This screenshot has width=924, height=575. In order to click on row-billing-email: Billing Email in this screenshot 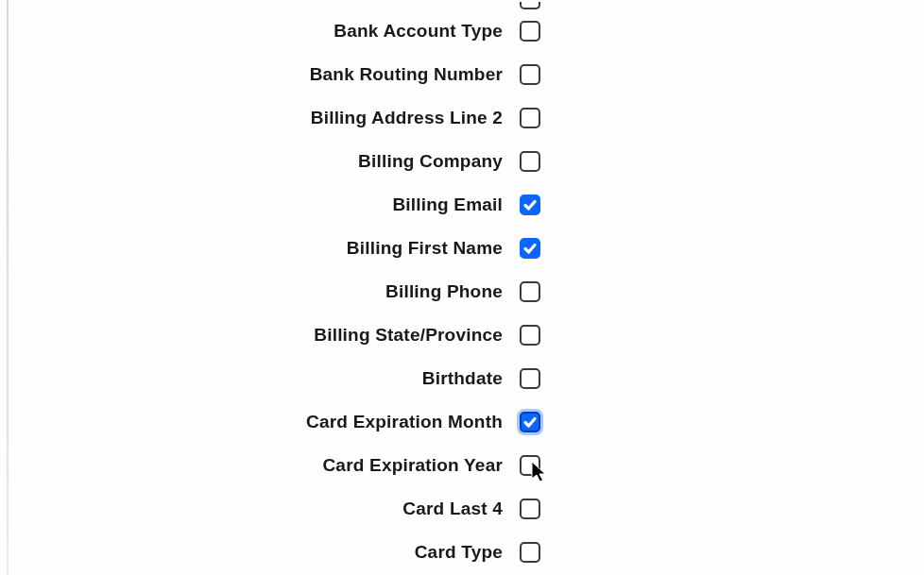, I will do `click(462, 205)`.